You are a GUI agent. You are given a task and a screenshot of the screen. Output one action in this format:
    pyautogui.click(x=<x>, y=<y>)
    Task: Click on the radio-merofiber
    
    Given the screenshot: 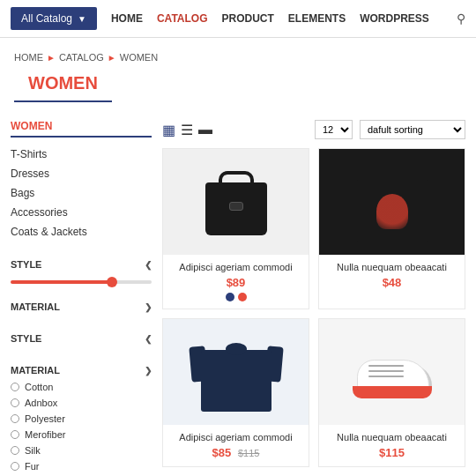 What is the action you would take?
    pyautogui.click(x=15, y=435)
    